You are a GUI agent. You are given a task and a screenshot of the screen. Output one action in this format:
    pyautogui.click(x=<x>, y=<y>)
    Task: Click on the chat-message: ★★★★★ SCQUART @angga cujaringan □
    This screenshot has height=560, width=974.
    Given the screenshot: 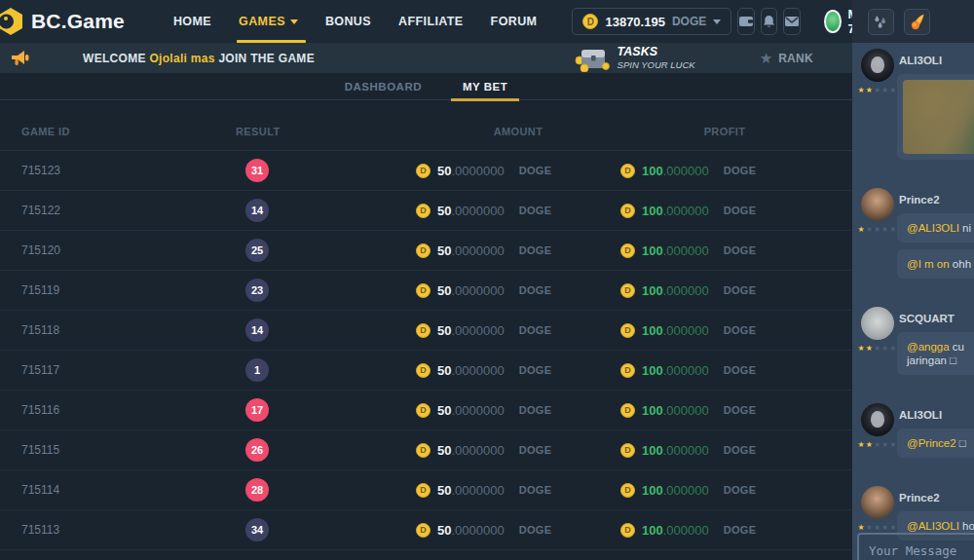 What is the action you would take?
    pyautogui.click(x=916, y=345)
    